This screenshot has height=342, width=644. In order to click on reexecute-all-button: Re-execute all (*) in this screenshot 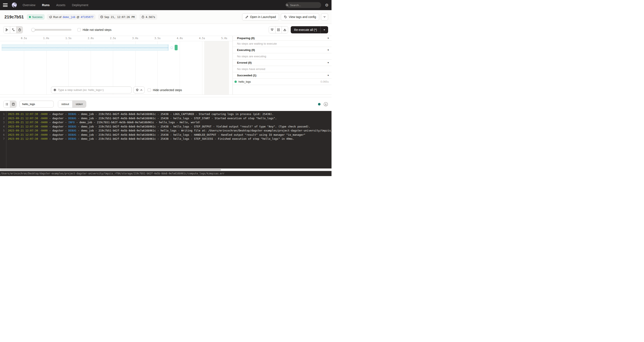, I will do `click(306, 30)`.